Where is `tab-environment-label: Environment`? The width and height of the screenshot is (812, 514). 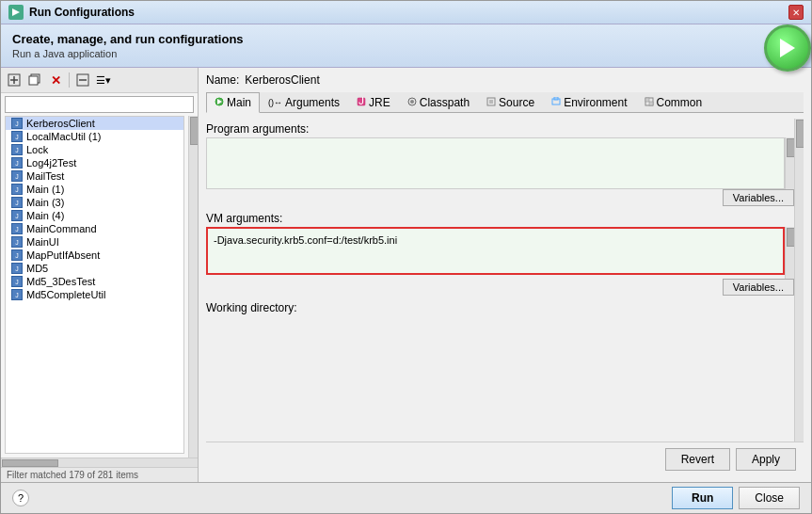
tab-environment-label: Environment is located at coordinates (595, 103).